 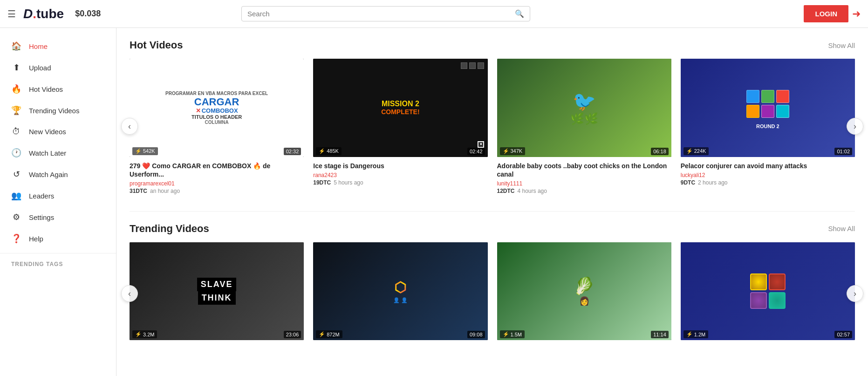 I want to click on price-display: $0.038, so click(x=88, y=14).